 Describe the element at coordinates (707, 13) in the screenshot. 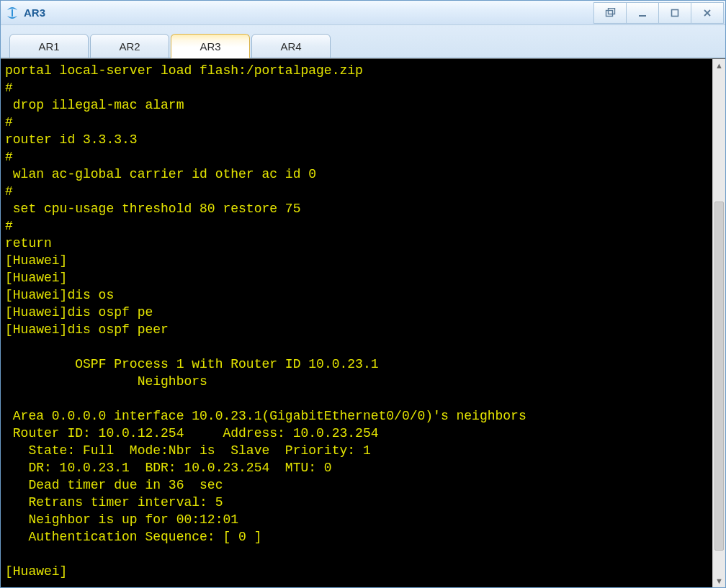

I see `close-button` at that location.